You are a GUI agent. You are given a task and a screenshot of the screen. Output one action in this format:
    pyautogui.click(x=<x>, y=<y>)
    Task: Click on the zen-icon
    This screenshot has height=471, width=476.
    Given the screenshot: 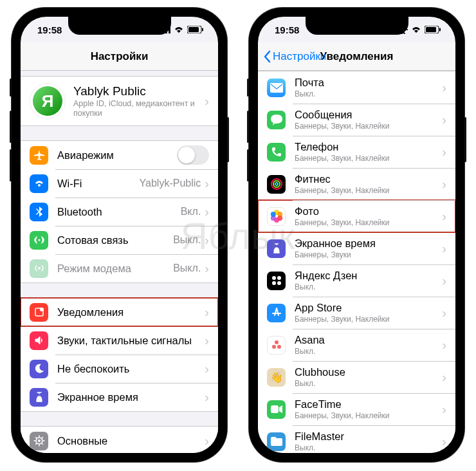 What is the action you would take?
    pyautogui.click(x=277, y=281)
    